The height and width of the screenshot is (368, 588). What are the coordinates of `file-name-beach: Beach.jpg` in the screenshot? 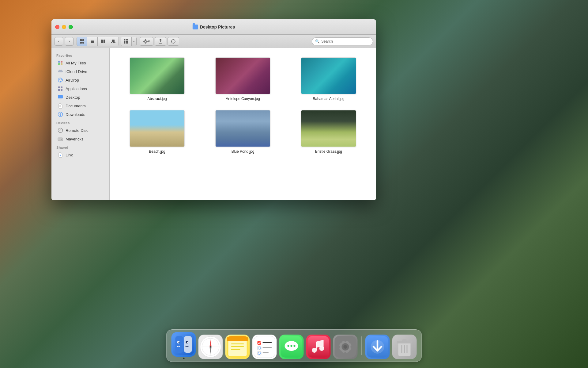 It's located at (157, 151).